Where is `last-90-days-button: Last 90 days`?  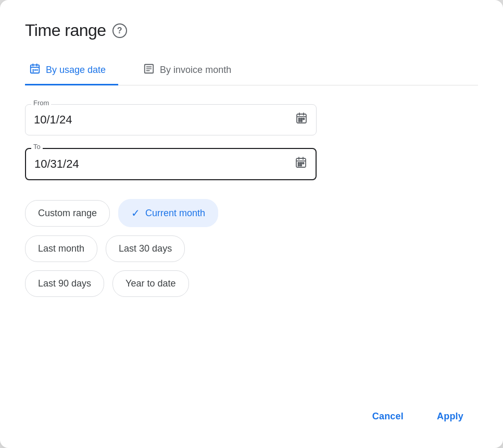 last-90-days-button: Last 90 days is located at coordinates (65, 283).